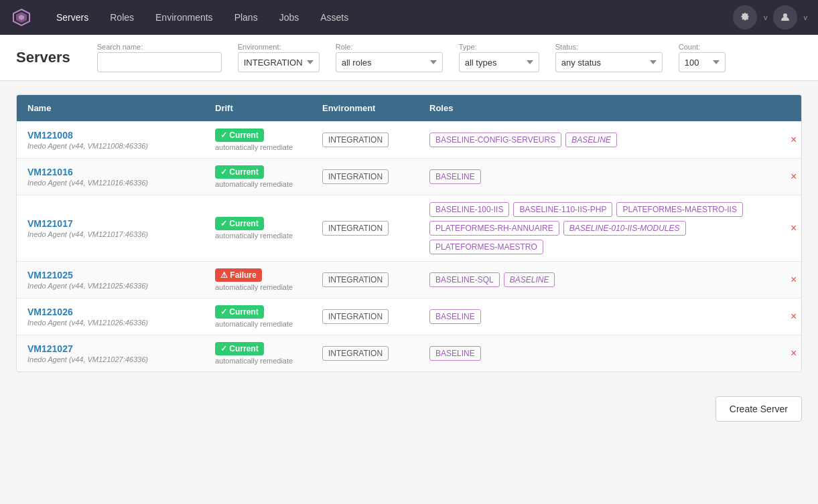 This screenshot has height=504, width=818. I want to click on server-sub: Inedo Agent (v44, VM121017:46336), so click(88, 234).